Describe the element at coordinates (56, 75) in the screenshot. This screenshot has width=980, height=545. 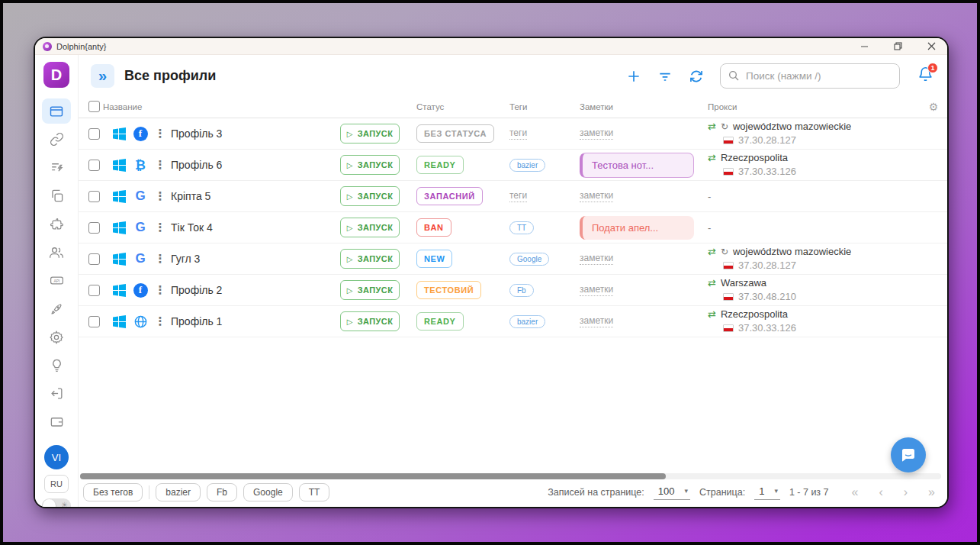
I see `dolphin-logo: D` at that location.